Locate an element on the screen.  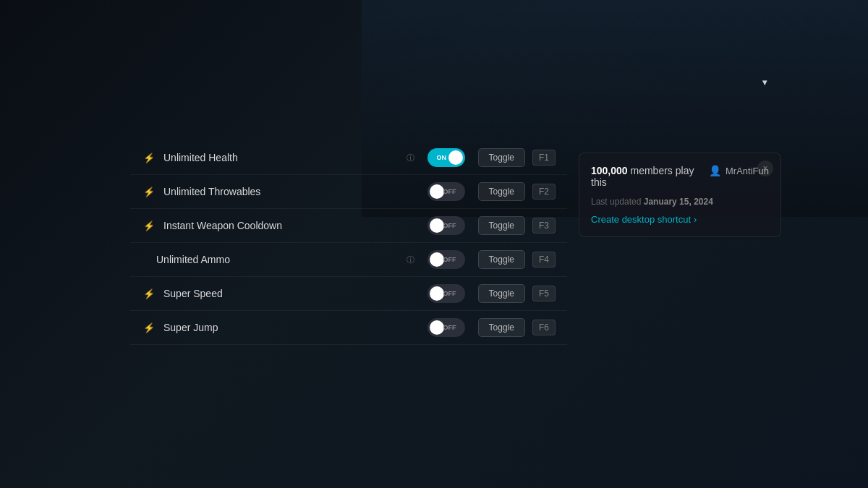
toggle-off-label-2: OFF is located at coordinates (450, 192).